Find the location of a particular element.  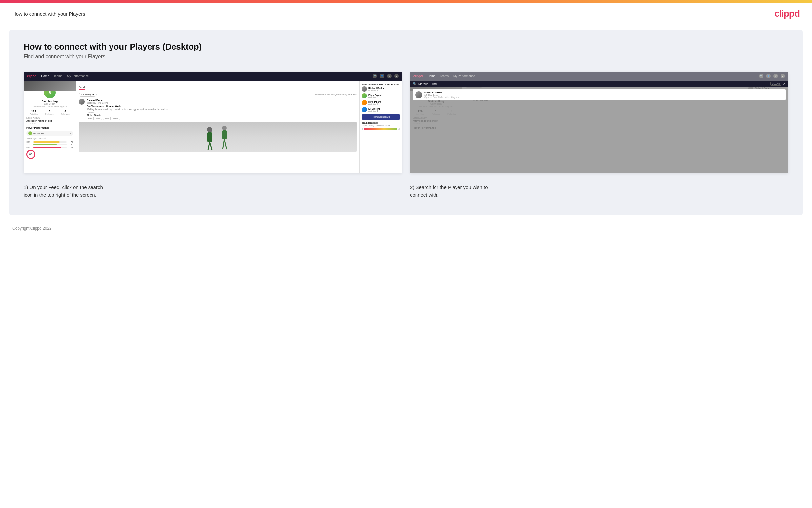

search-icon: 🔍 is located at coordinates (375, 76).